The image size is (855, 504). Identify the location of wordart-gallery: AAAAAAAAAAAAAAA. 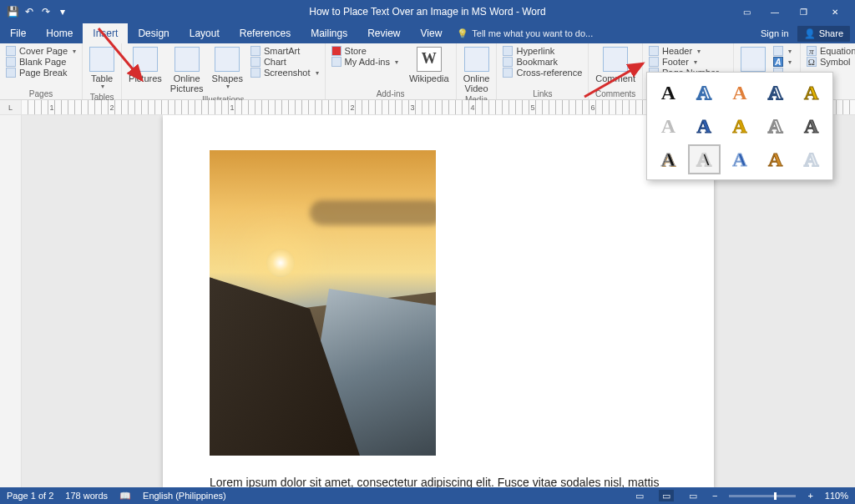
(740, 126).